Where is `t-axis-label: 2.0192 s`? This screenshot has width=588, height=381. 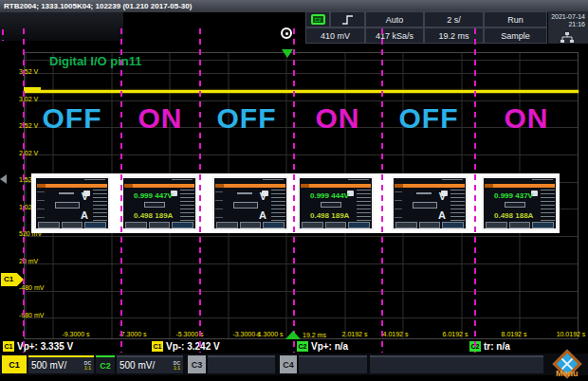
t-axis-label: 2.0192 s is located at coordinates (355, 334).